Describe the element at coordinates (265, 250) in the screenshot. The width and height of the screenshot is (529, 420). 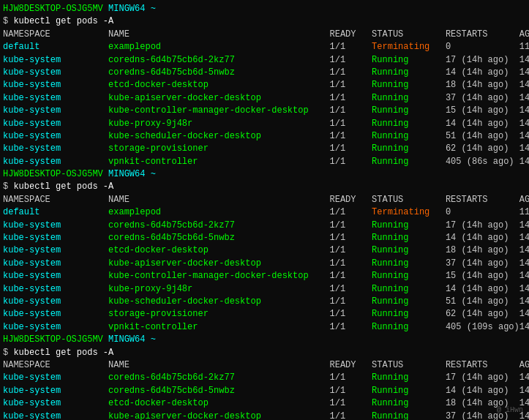
I see `row-1-3: kube-system etcd-docker-desktop 1/1 Runn…` at that location.